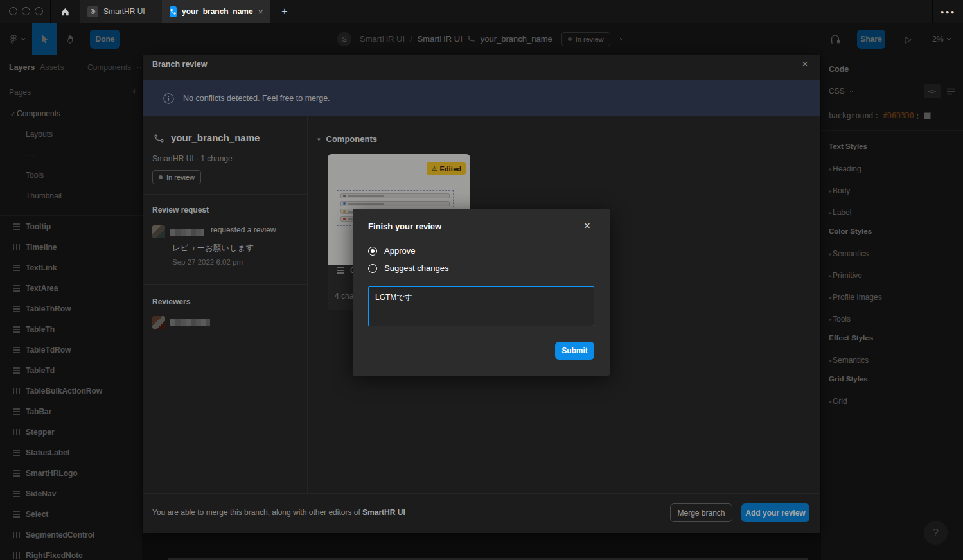 The image size is (963, 560). Describe the element at coordinates (173, 12) in the screenshot. I see `branch-tab-icon` at that location.